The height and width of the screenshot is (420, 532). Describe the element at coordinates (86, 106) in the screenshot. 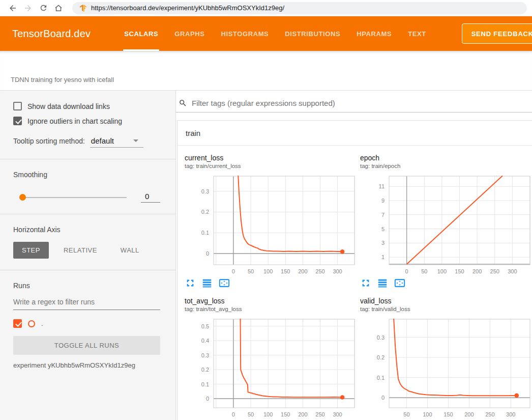

I see `checkbox-row-show-download-links: Show data download links` at that location.